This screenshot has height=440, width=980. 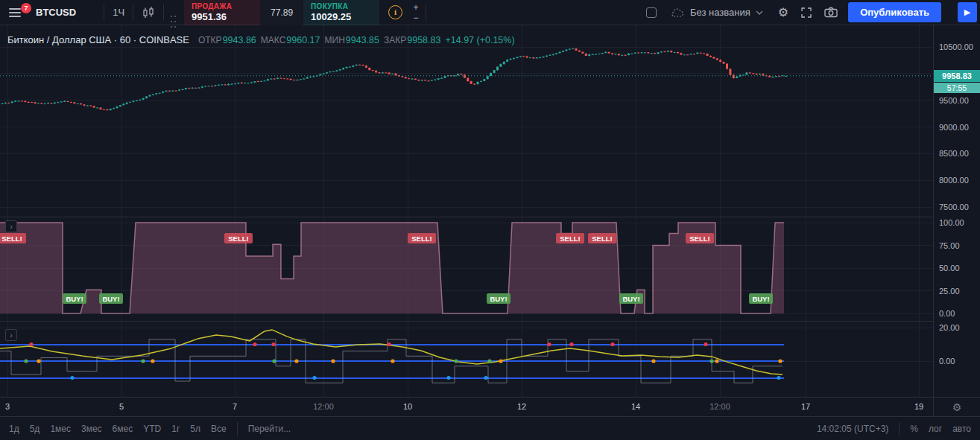 I want to click on price-axis-label: 100.00, so click(x=952, y=223).